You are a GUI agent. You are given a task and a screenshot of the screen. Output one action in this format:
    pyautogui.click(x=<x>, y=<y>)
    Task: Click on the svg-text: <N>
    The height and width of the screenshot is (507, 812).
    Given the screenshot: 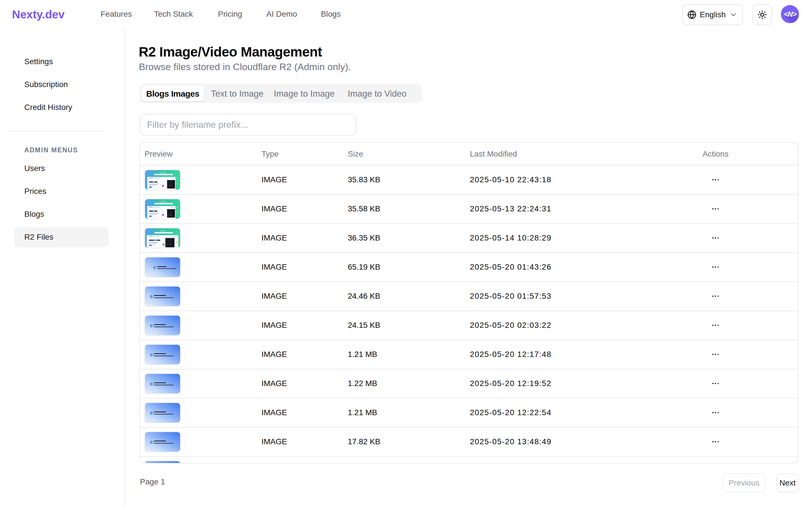 What is the action you would take?
    pyautogui.click(x=790, y=14)
    